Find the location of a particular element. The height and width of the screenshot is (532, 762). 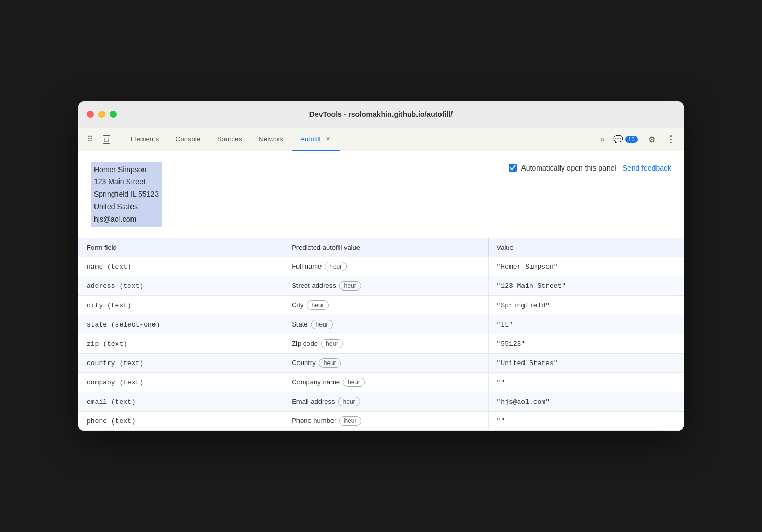

value-cell: "United States" is located at coordinates (586, 363).